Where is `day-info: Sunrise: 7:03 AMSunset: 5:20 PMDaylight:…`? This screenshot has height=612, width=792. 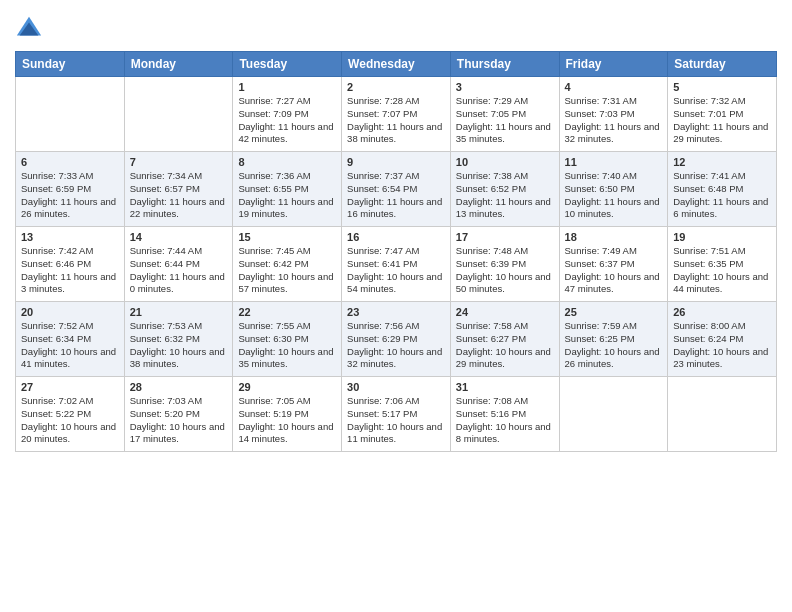
day-info: Sunrise: 7:03 AMSunset: 5:20 PMDaylight:… is located at coordinates (179, 420).